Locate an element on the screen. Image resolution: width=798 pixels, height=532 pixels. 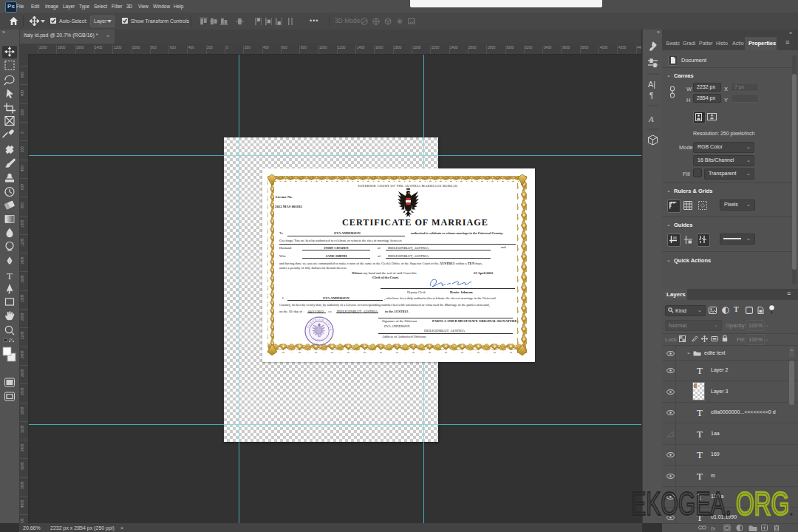
svg-text: A| is located at coordinates (652, 84).